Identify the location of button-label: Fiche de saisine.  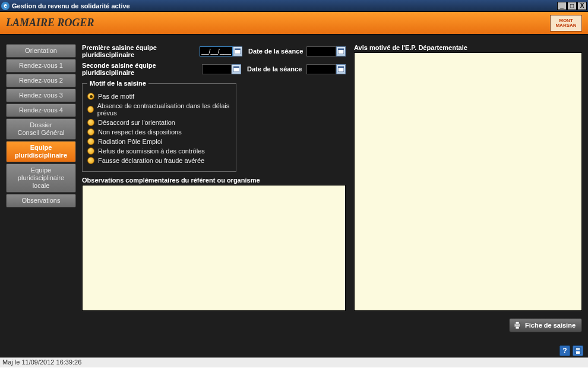
(550, 325).